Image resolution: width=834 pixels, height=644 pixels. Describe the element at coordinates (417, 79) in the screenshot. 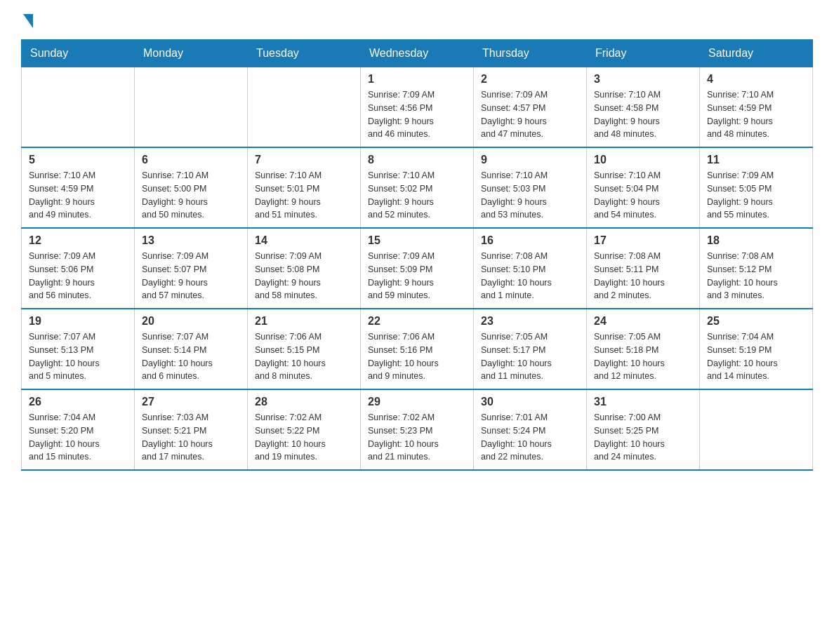

I see `day-number: 1` at that location.